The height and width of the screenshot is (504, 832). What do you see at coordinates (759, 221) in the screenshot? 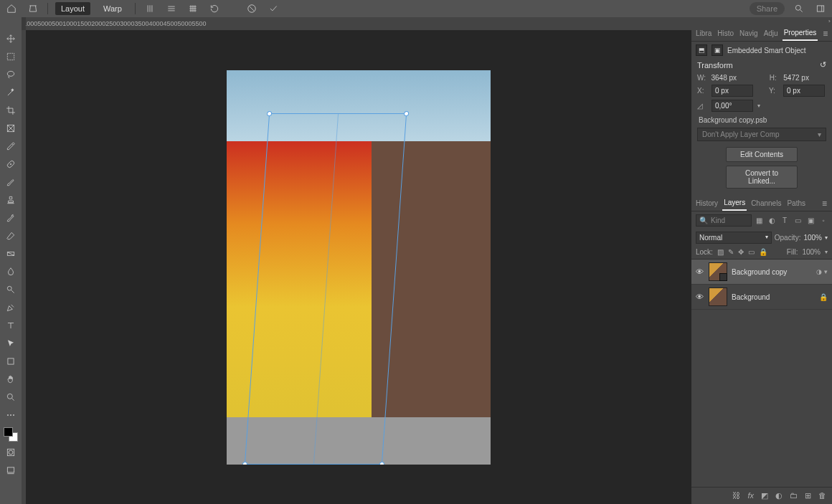
I see `filter-pixel-icon: ▦` at bounding box center [759, 221].